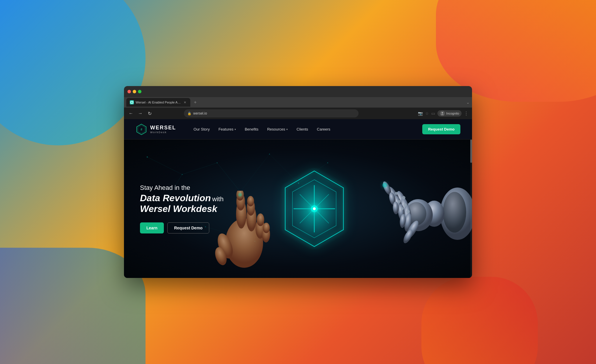  What do you see at coordinates (466, 113) in the screenshot?
I see `browser-menu-button: ⋮` at bounding box center [466, 113].